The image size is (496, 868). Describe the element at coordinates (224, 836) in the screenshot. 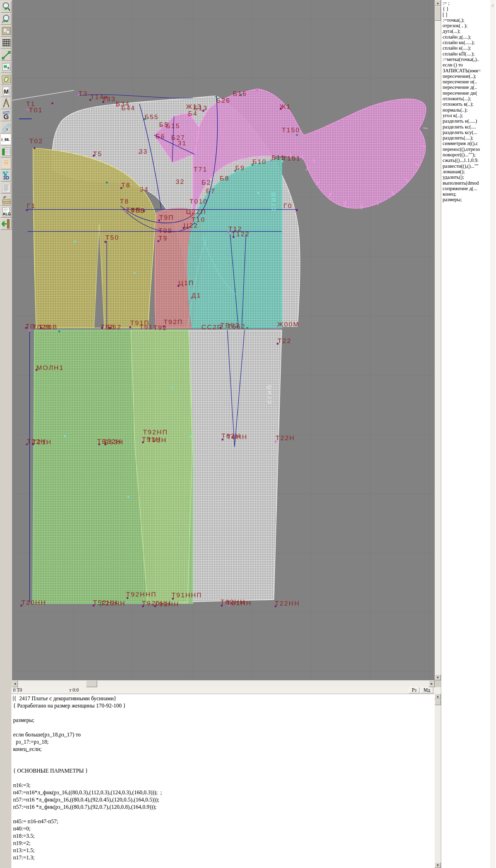

I see `editor-line: п18:=3.5;` at that location.